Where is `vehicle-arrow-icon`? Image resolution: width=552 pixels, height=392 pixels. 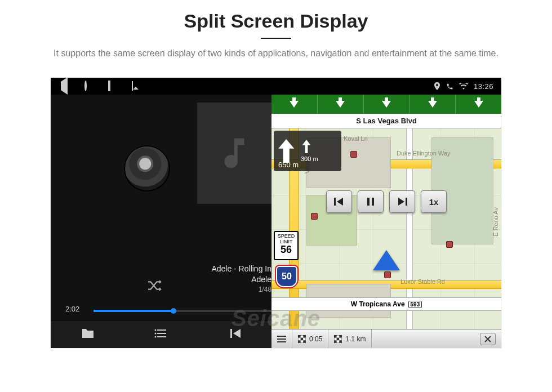 vehicle-arrow-icon is located at coordinates (386, 260).